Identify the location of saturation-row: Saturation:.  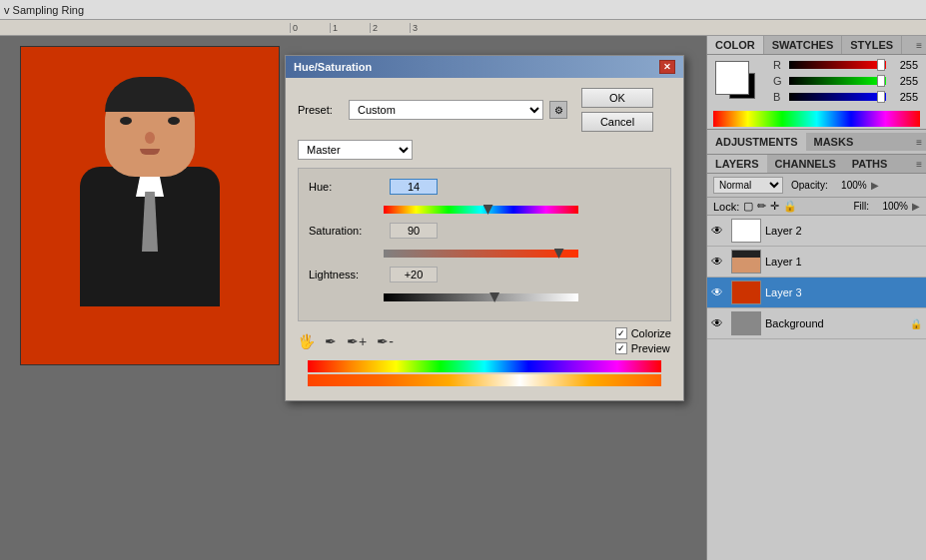
(484, 231).